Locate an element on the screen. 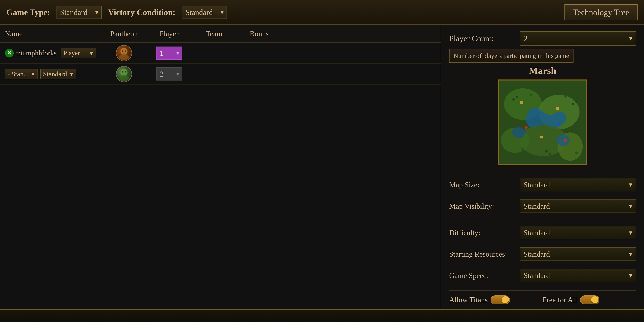  free-for-all-toggle-group: Free for All is located at coordinates (589, 300).